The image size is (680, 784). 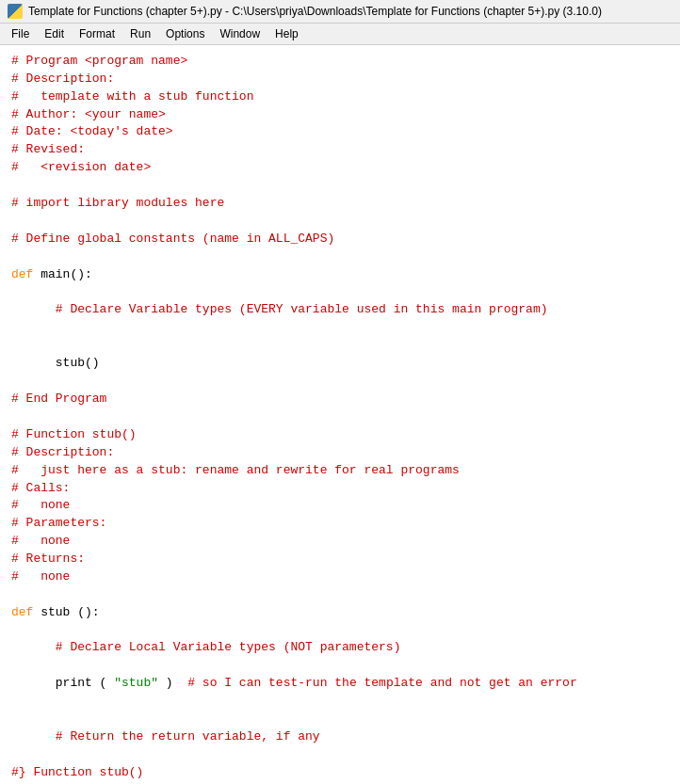 What do you see at coordinates (315, 11) in the screenshot?
I see `window-title: Template for Functions (chapter 5+).py -…` at bounding box center [315, 11].